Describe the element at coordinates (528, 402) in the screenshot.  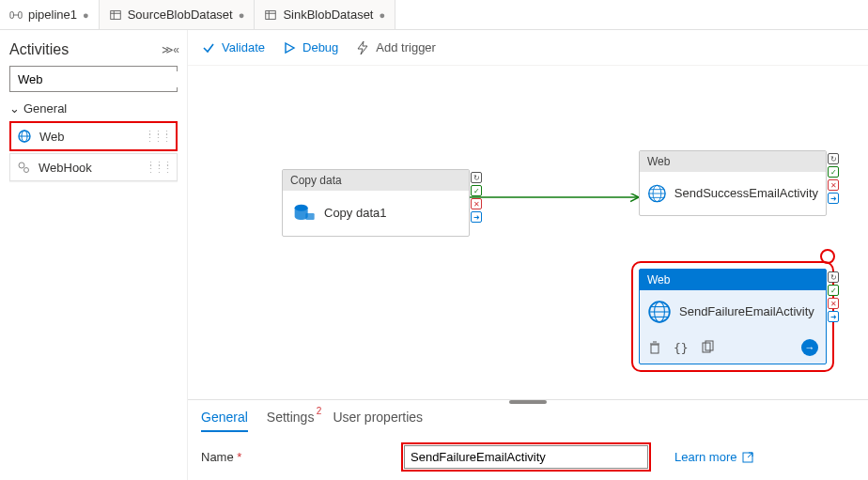
I see `panel-drag-handle` at that location.